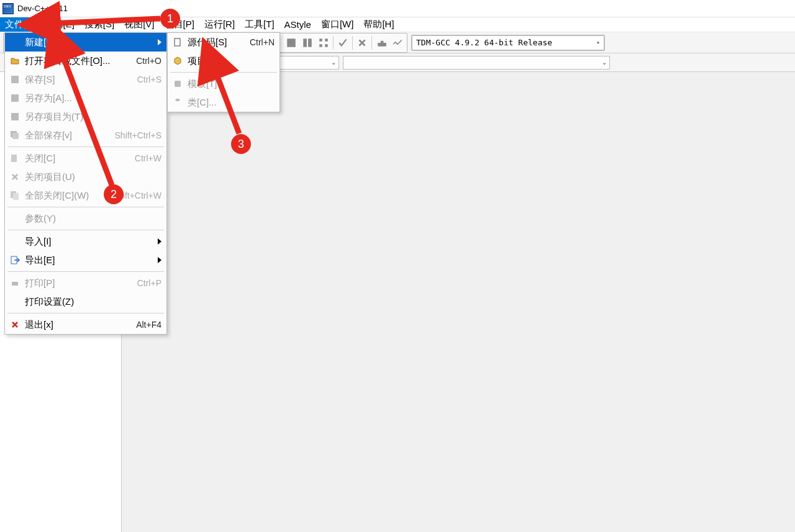 This screenshot has height=532, width=795. I want to click on menu-saveas: 另存为[A]..., so click(86, 98).